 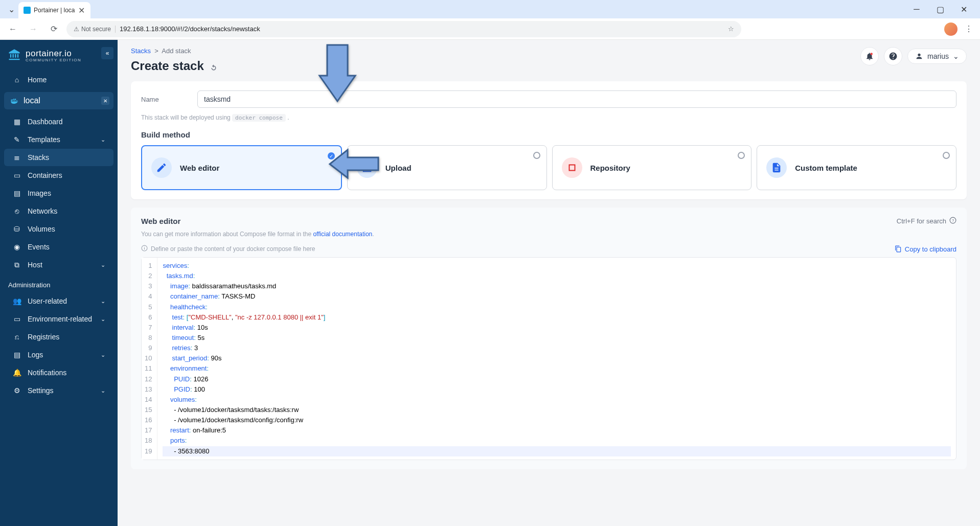 I want to click on profile-avatar, so click(x=951, y=29).